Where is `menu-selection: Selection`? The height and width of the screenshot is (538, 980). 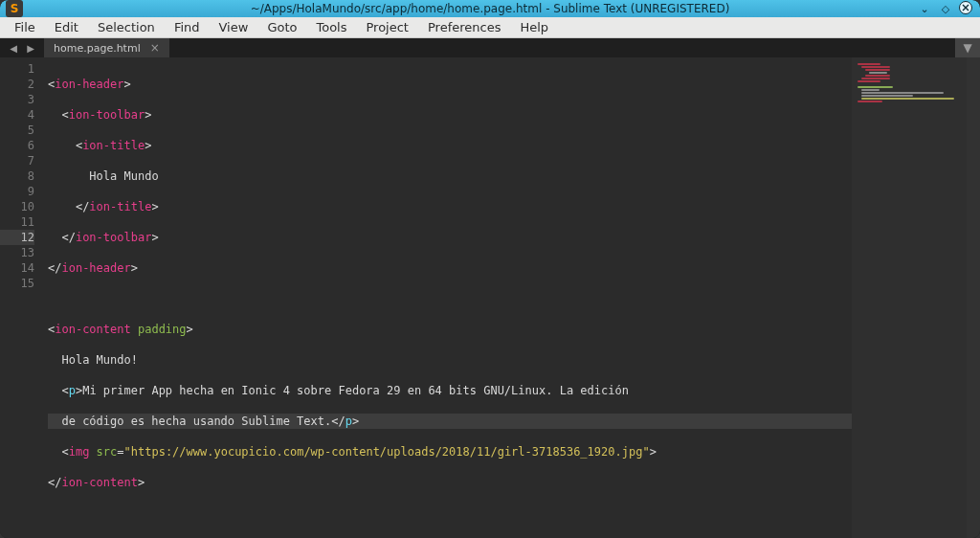
menu-selection: Selection is located at coordinates (126, 27).